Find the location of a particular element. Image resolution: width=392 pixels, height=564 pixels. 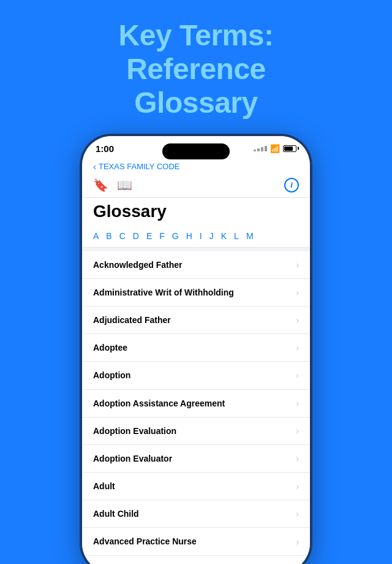

battery-icon is located at coordinates (290, 148).